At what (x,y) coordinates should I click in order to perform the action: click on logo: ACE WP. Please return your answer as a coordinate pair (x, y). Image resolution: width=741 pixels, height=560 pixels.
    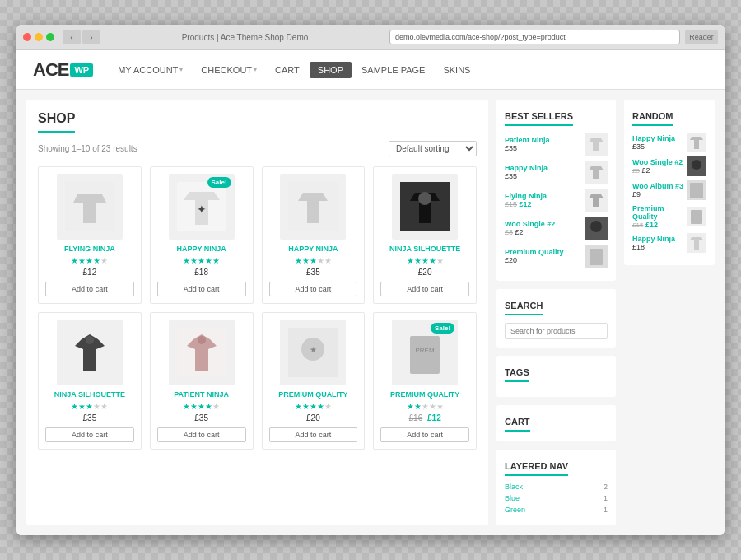
    Looking at the image, I should click on (63, 70).